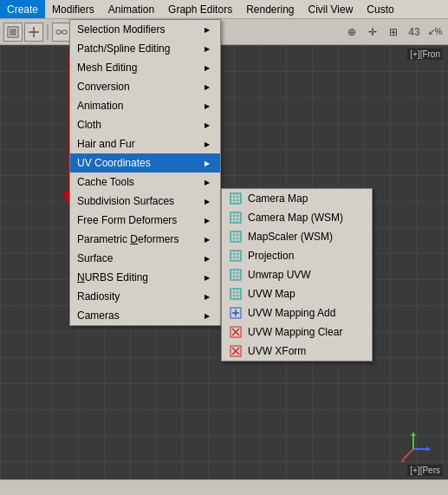 The image size is (448, 495). What do you see at coordinates (200, 9) in the screenshot?
I see `menu-graph-editors: Graph Editors` at bounding box center [200, 9].